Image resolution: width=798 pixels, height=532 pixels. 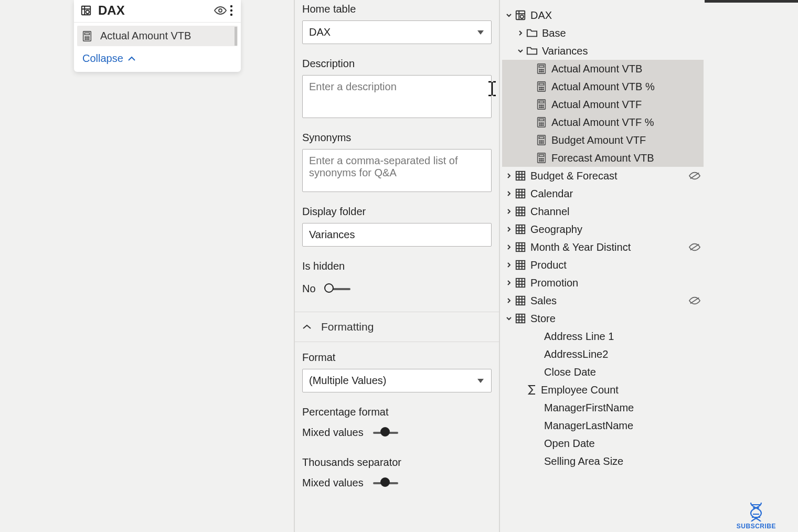 I want to click on tree-measure: Actual Amount VTB %, so click(x=603, y=87).